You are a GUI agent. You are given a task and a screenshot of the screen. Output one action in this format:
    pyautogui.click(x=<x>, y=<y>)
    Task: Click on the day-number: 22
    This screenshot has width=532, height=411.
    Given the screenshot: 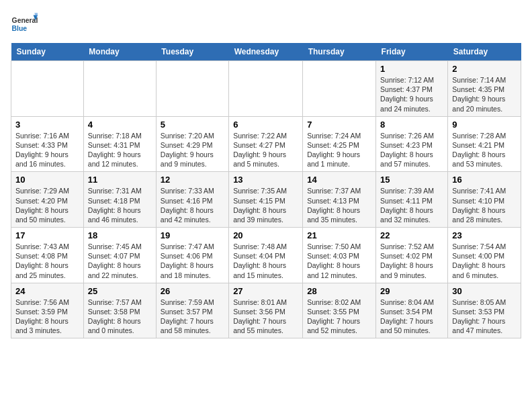 What is the action you would take?
    pyautogui.click(x=412, y=235)
    